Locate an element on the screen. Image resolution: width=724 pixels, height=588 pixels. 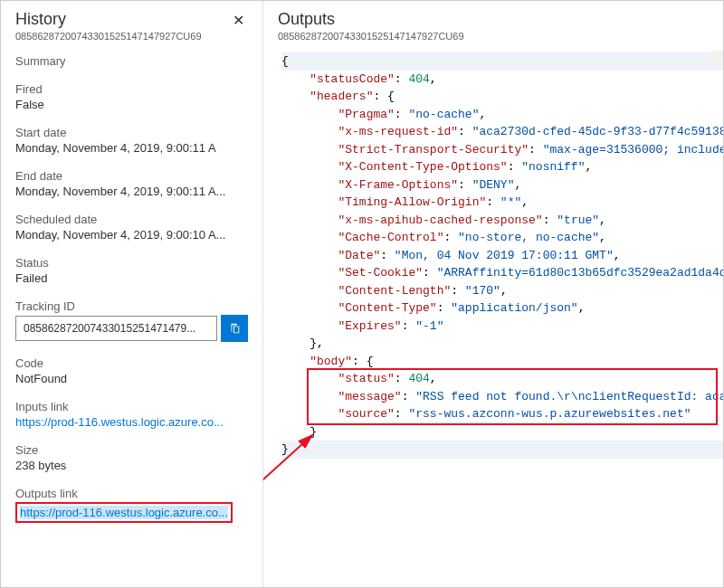
status-label: Status is located at coordinates (132, 262).